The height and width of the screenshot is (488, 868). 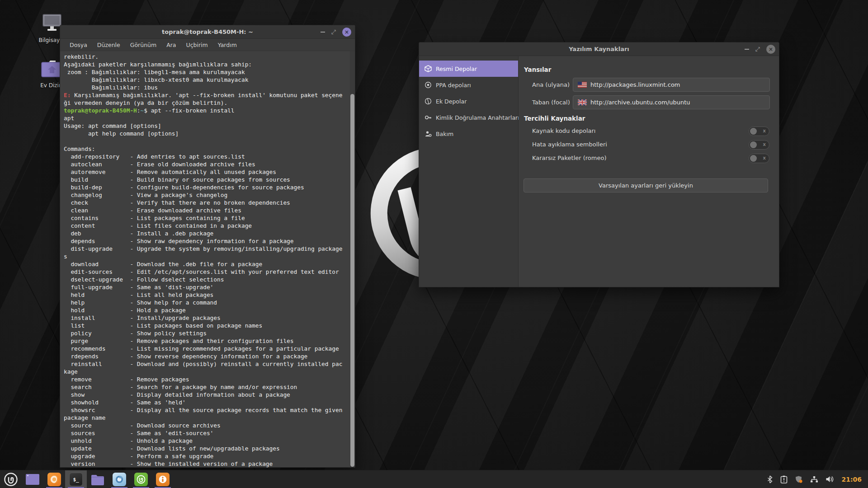 What do you see at coordinates (54, 479) in the screenshot?
I see `firefox-launcher` at bounding box center [54, 479].